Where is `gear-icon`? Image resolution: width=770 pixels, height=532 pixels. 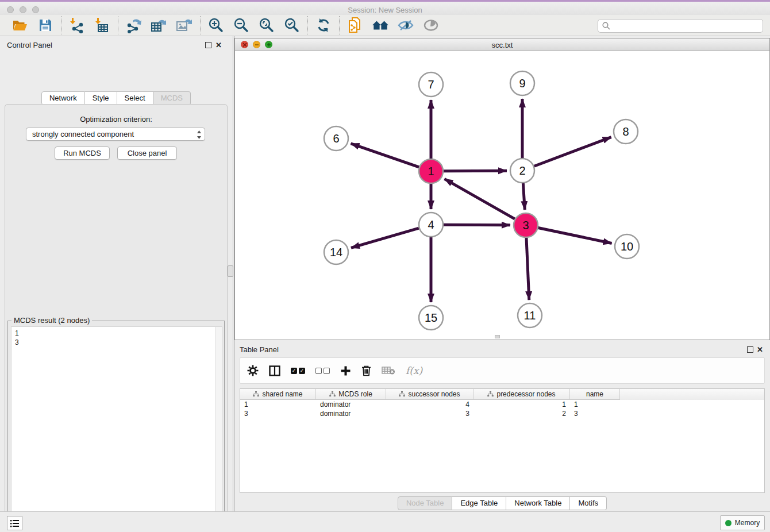
gear-icon is located at coordinates (253, 371).